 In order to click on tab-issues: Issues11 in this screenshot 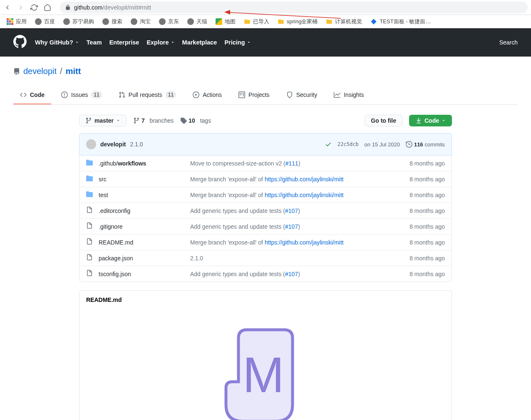, I will do `click(82, 95)`.